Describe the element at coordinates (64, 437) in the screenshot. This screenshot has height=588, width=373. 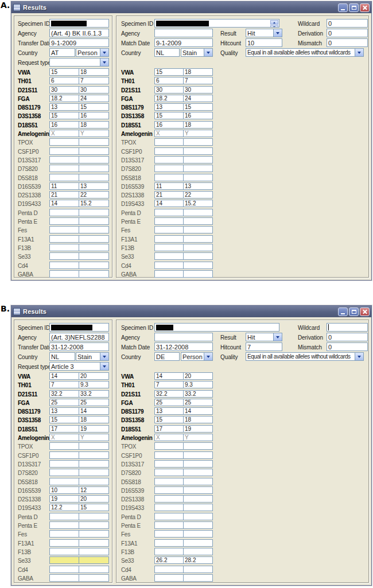
I see `allele-input: X` at that location.